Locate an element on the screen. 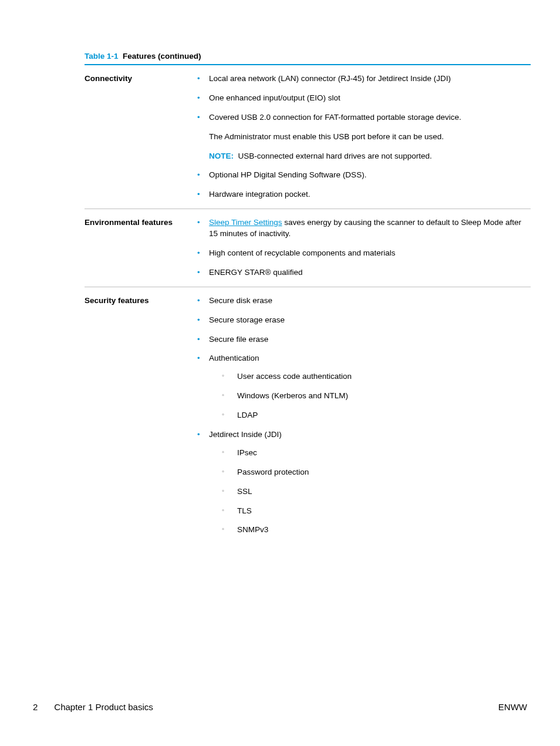  sub-list-item: IPsec is located at coordinates (375, 453).